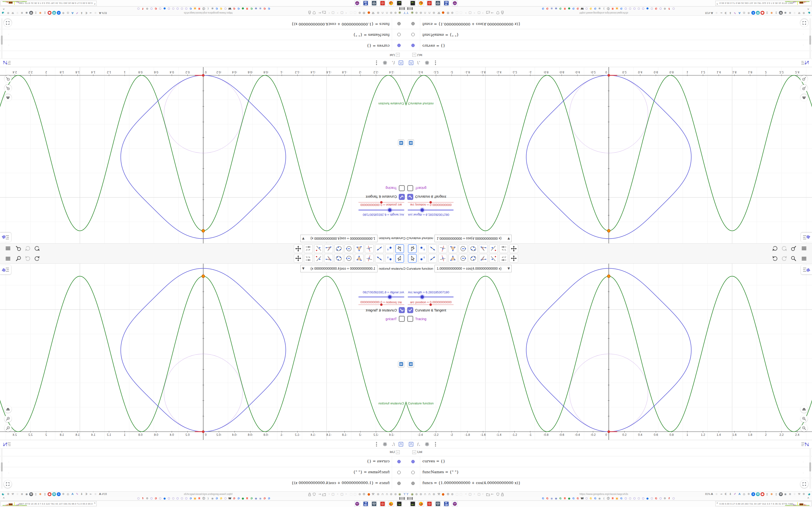 The image size is (812, 507). Describe the element at coordinates (8, 428) in the screenshot. I see `zoom-out-button` at that location.